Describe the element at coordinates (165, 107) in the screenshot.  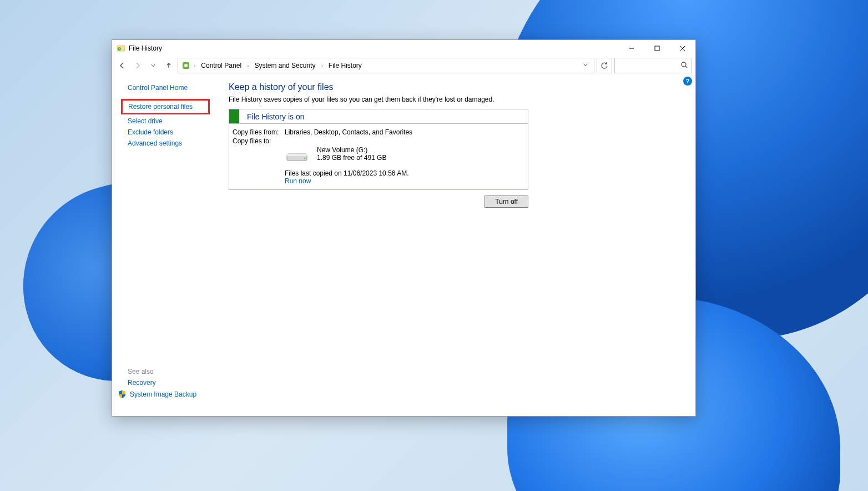
I see `sidebar-restore-personal-files: Restore personal files` at that location.